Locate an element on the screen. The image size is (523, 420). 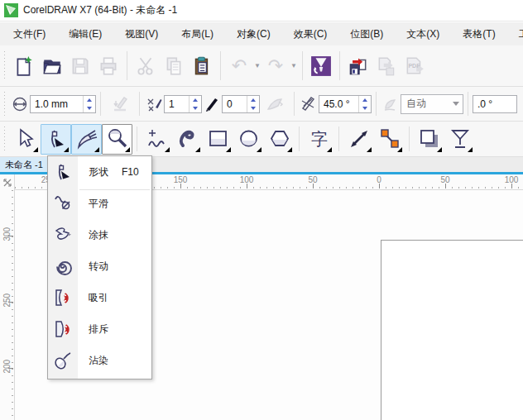
tilt-angle-field: 45.0 ° is located at coordinates (345, 104).